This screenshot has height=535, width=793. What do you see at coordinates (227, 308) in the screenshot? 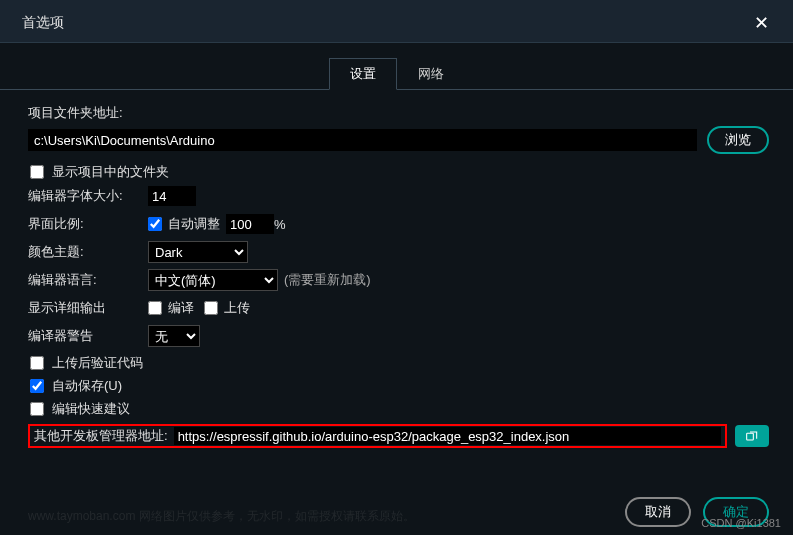
I see `verbose-upload-checkbox: 上传` at bounding box center [227, 308].